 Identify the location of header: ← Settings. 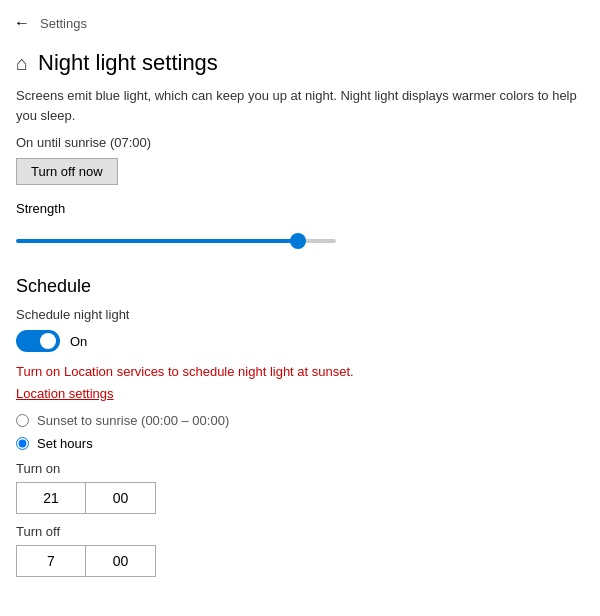
(300, 21).